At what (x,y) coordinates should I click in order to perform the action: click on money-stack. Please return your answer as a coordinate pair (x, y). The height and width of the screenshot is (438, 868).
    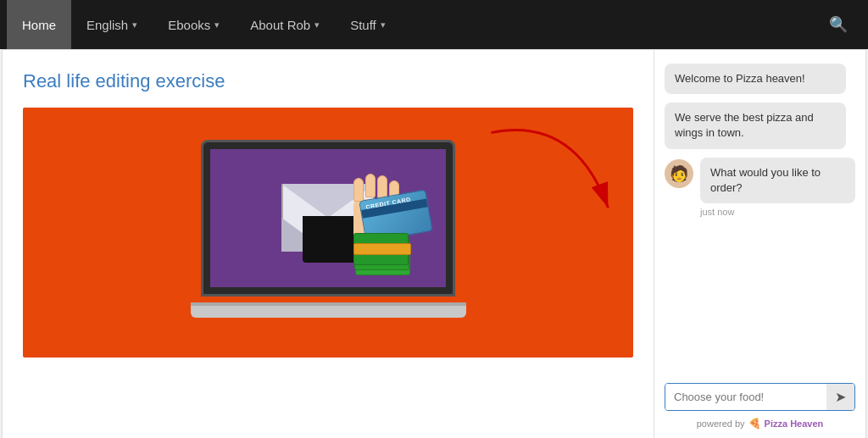
    Looking at the image, I should click on (383, 254).